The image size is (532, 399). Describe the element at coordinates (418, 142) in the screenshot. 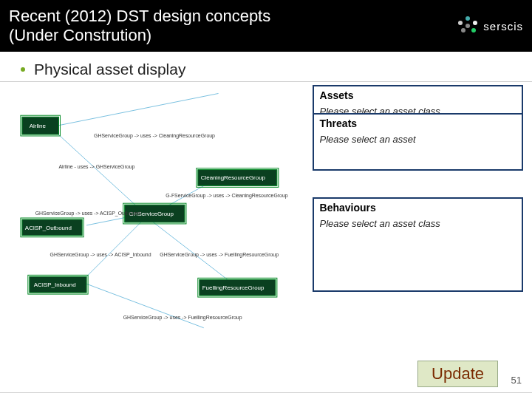

I see `panel-threats-body: Please select an asset` at that location.